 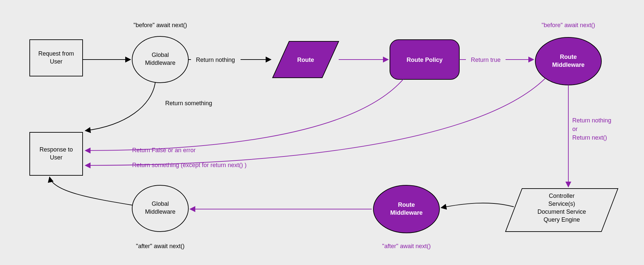 What do you see at coordinates (424, 60) in the screenshot?
I see `route-policy-label: Route Policy` at bounding box center [424, 60].